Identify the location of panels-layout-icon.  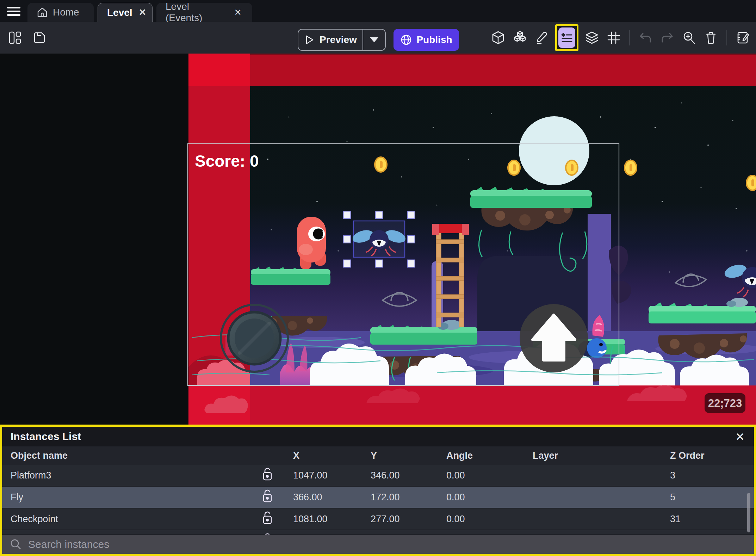
(15, 38).